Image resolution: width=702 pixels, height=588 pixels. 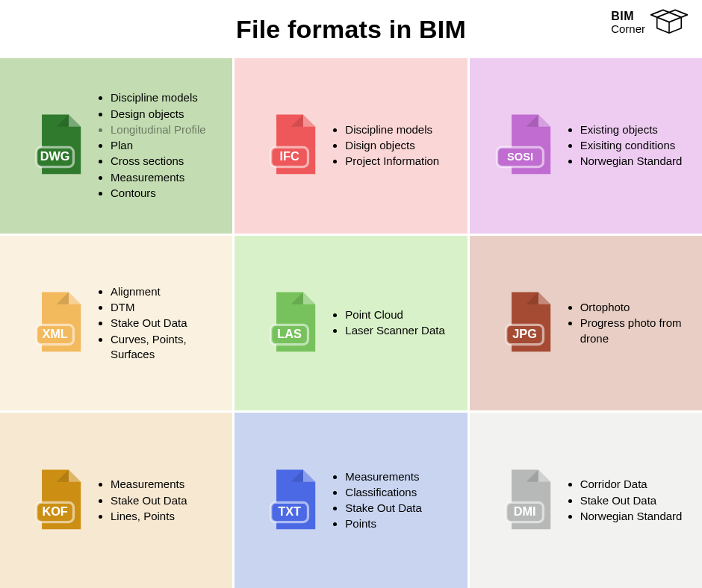 What do you see at coordinates (650, 22) in the screenshot?
I see `brand-badge: BIM Corner` at bounding box center [650, 22].